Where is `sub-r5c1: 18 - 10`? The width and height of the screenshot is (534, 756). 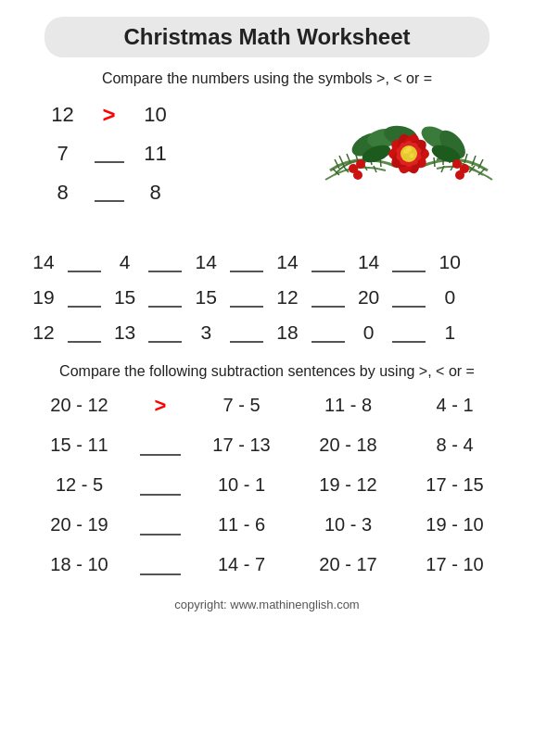 sub-r5c1: 18 - 10 is located at coordinates (80, 565).